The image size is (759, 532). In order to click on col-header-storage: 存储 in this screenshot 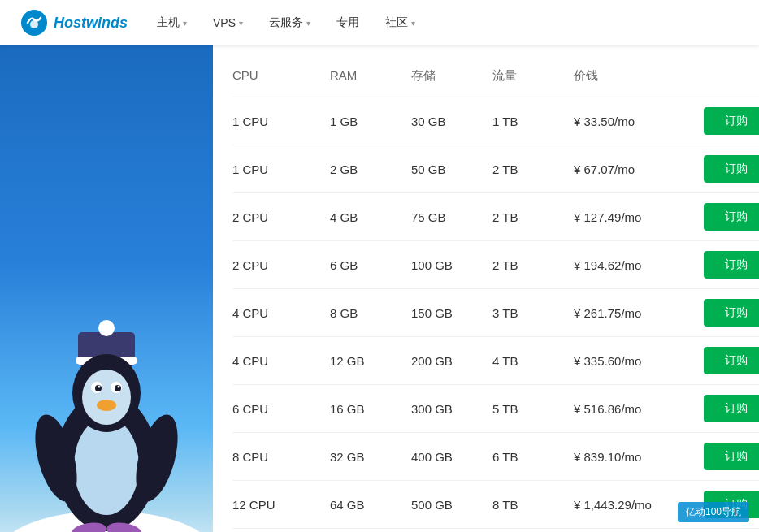, I will do `click(452, 76)`.